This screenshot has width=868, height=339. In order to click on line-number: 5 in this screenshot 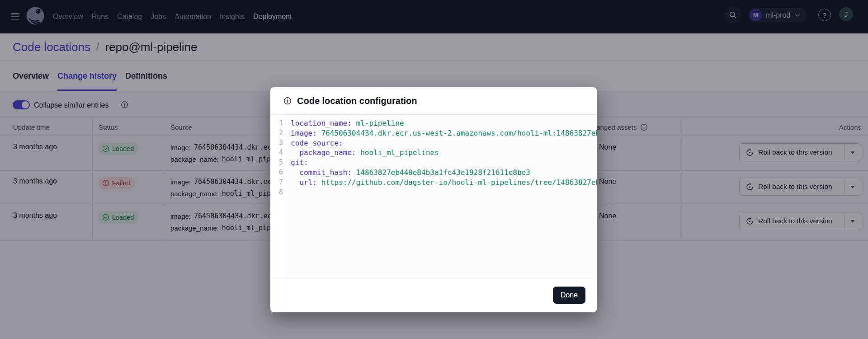, I will do `click(277, 163)`.